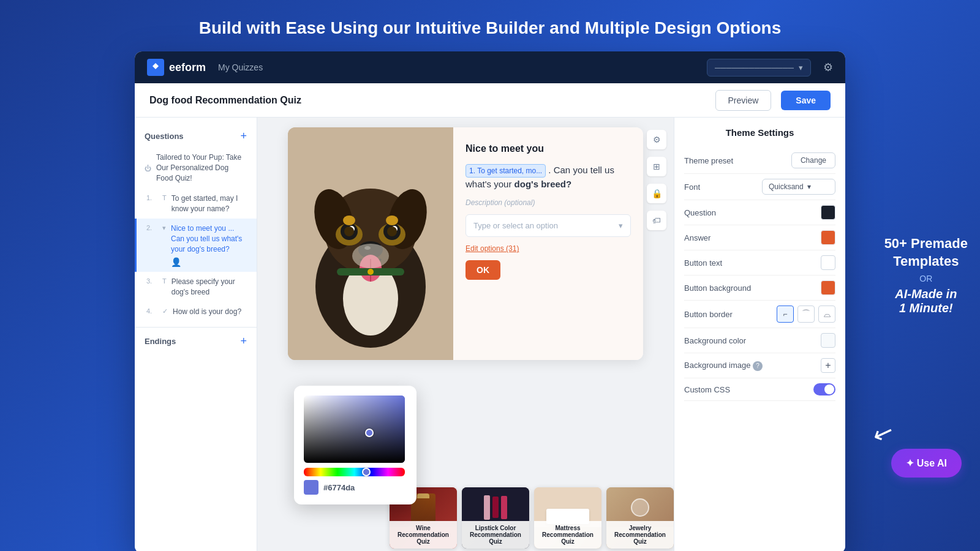  What do you see at coordinates (926, 302) in the screenshot?
I see `promo-ai: AI-Made in1 Minute!` at bounding box center [926, 302].